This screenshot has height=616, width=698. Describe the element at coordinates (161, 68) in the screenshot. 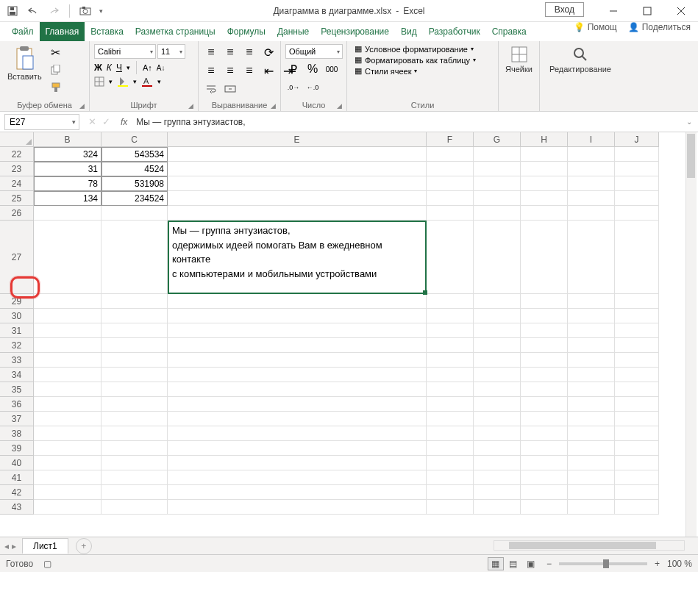

I see `decrease-font-icon: A↓` at that location.